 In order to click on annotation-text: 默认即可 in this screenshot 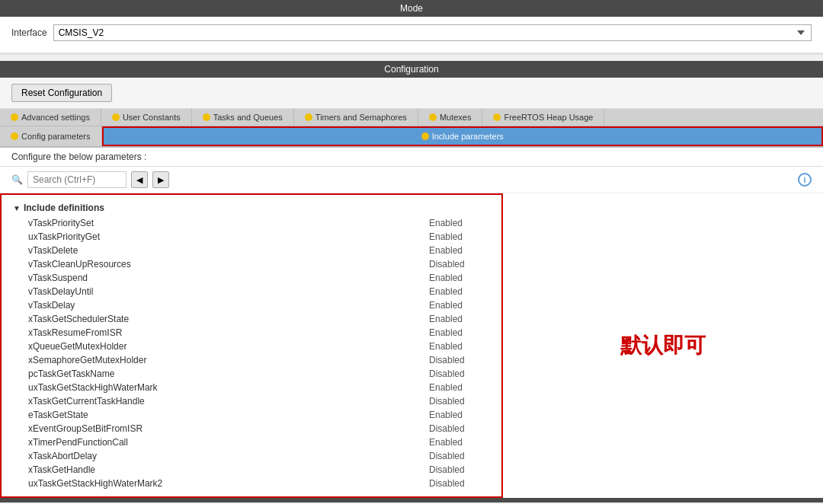, I will do `click(663, 346)`.